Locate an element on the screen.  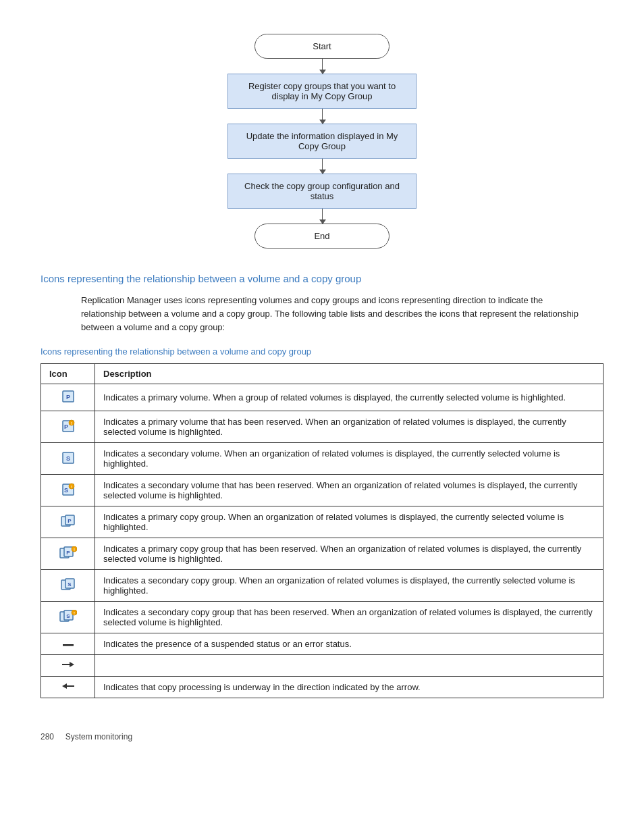
table-cell-description: Indicates a primary copy group that has … is located at coordinates (350, 554).